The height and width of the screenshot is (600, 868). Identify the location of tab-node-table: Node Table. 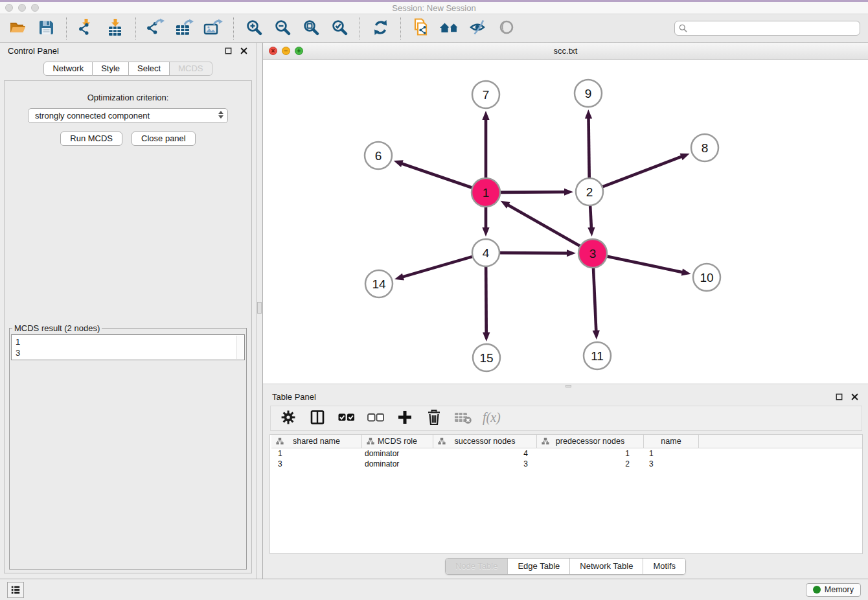
(477, 566).